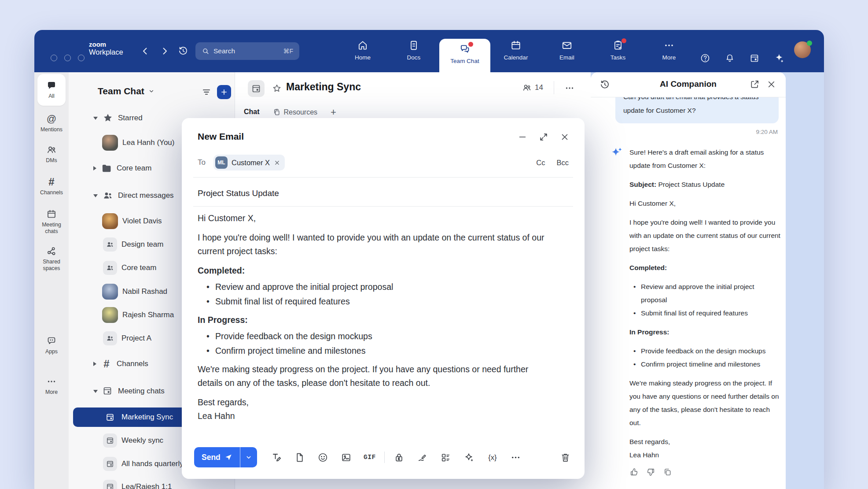 The image size is (868, 489). What do you see at coordinates (414, 45) in the screenshot?
I see `docs-icon` at bounding box center [414, 45].